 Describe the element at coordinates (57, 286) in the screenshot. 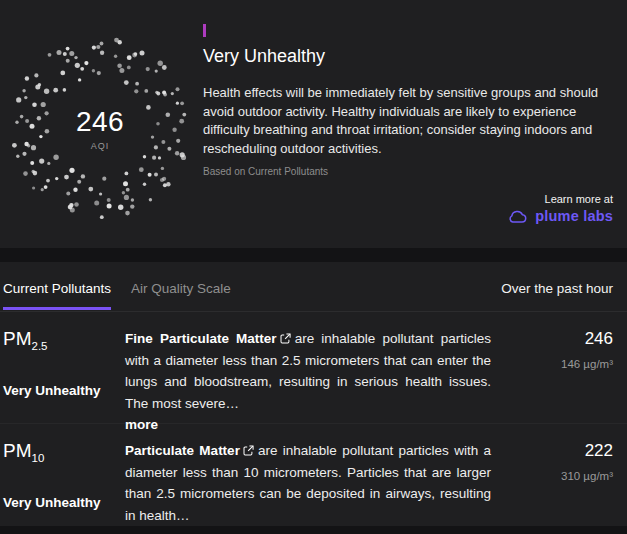

I see `tab-current-pollutants: Current Pollutants` at that location.